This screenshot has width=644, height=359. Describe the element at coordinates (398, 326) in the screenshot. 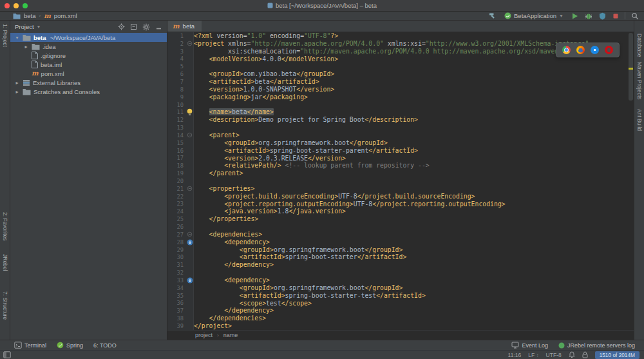

I see `code-line-39: 39</project>` at that location.